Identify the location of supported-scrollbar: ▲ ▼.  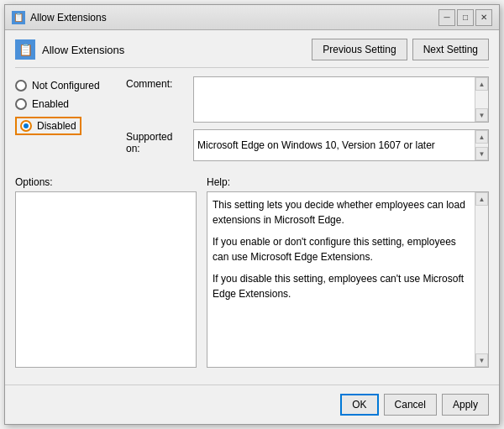
(481, 145).